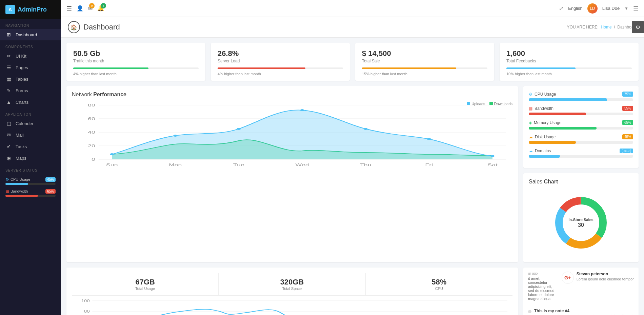  Describe the element at coordinates (425, 61) in the screenshot. I see `sale-label: Total Sale` at that location.